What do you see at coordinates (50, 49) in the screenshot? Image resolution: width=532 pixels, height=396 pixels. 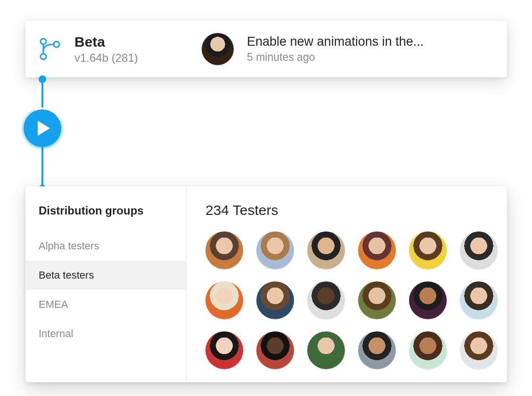 I see `branch-icon` at bounding box center [50, 49].